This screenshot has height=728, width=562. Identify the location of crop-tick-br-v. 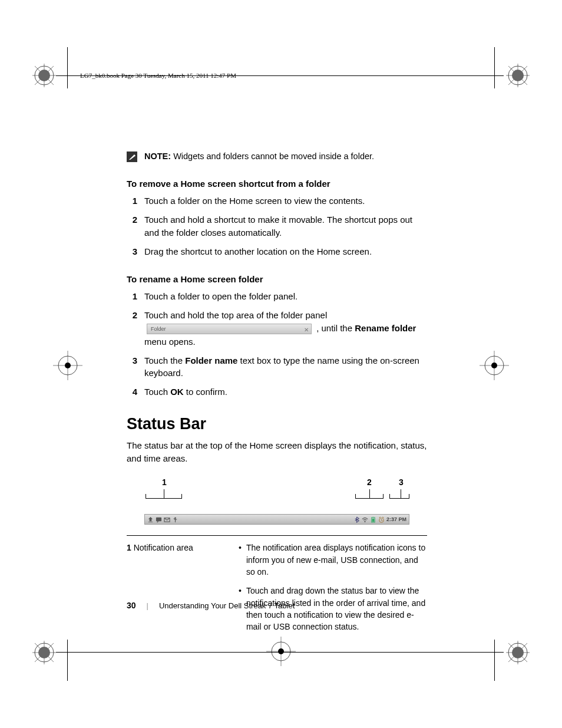
(495, 660).